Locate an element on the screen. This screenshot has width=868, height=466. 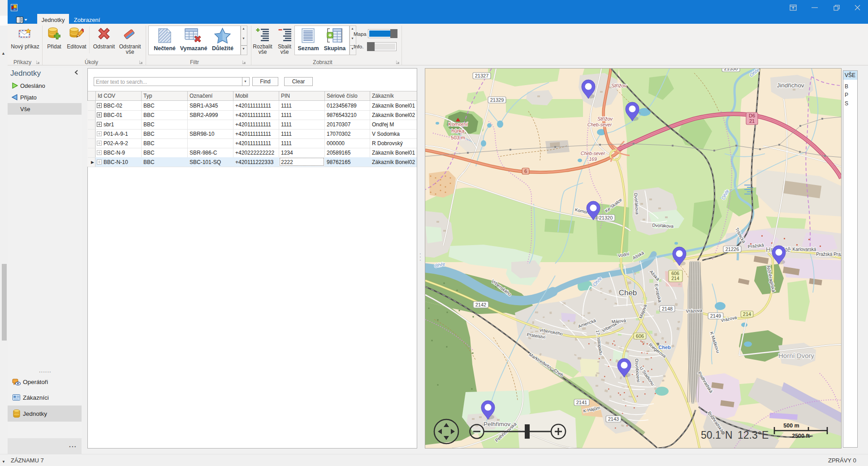
svg-text: D6 is located at coordinates (752, 116).